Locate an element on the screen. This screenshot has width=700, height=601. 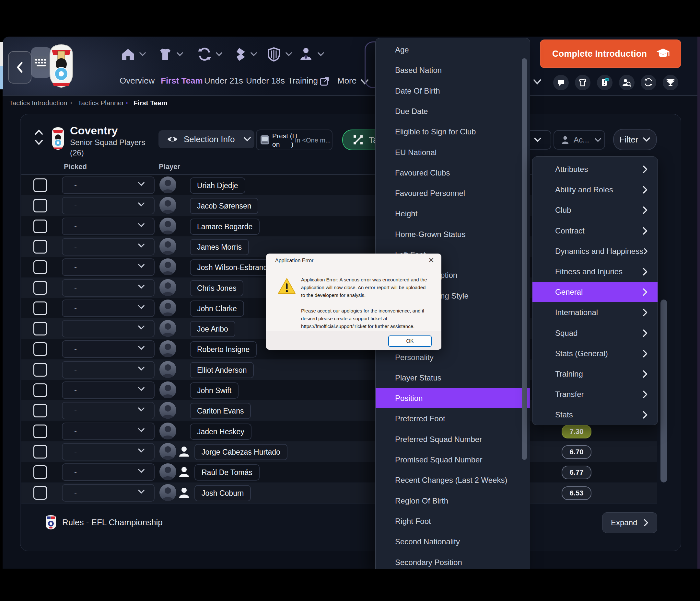
complete-introduction-button: Complete Introduction is located at coordinates (610, 54).